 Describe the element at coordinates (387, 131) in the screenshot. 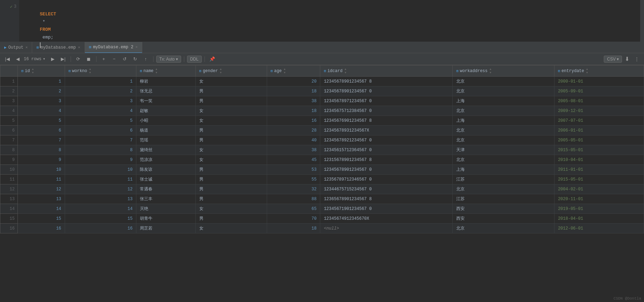

I see `table-cell: 12345678931234567X` at that location.